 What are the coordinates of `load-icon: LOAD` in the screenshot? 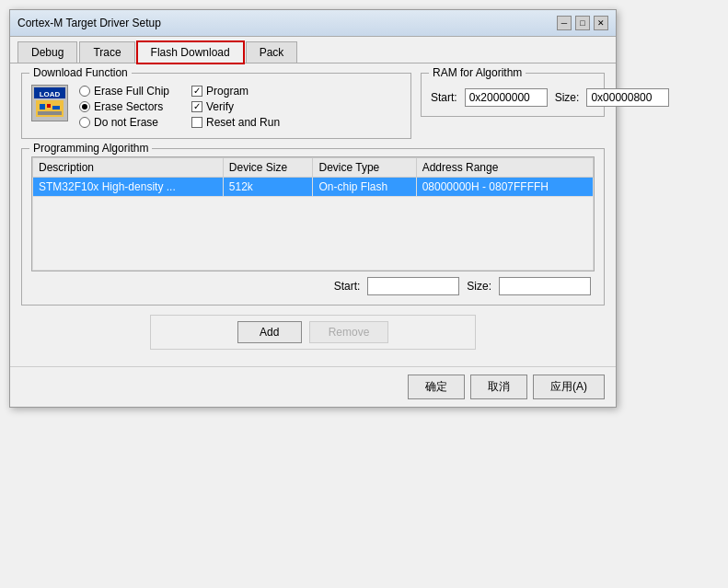 It's located at (50, 103).